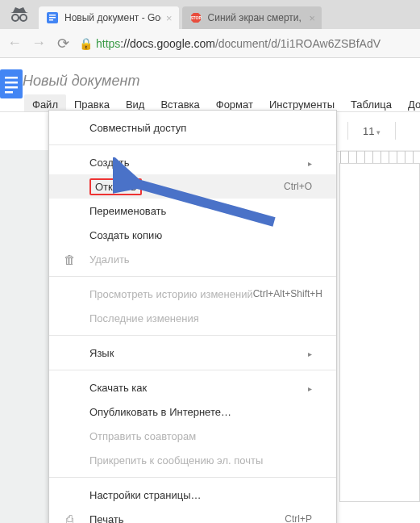 Image resolution: width=420 pixels, height=523 pixels. What do you see at coordinates (19, 15) in the screenshot?
I see `incognito-icon` at bounding box center [19, 15].